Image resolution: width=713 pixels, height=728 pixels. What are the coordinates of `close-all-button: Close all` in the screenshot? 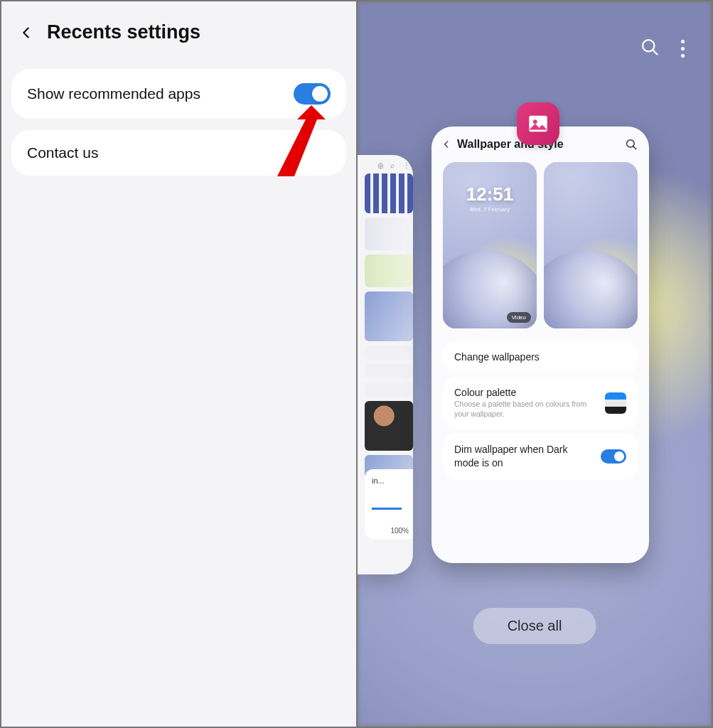 It's located at (535, 626).